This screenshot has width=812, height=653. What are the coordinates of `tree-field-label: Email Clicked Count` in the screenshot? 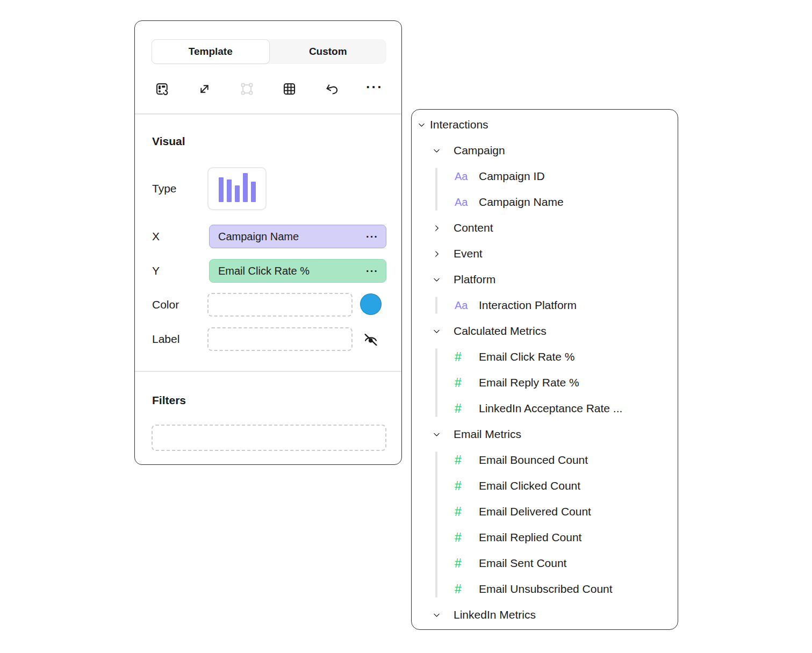 It's located at (530, 486).